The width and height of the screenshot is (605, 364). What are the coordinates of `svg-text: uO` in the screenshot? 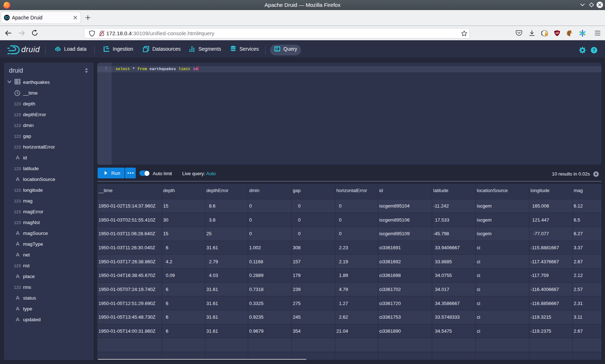 It's located at (557, 33).